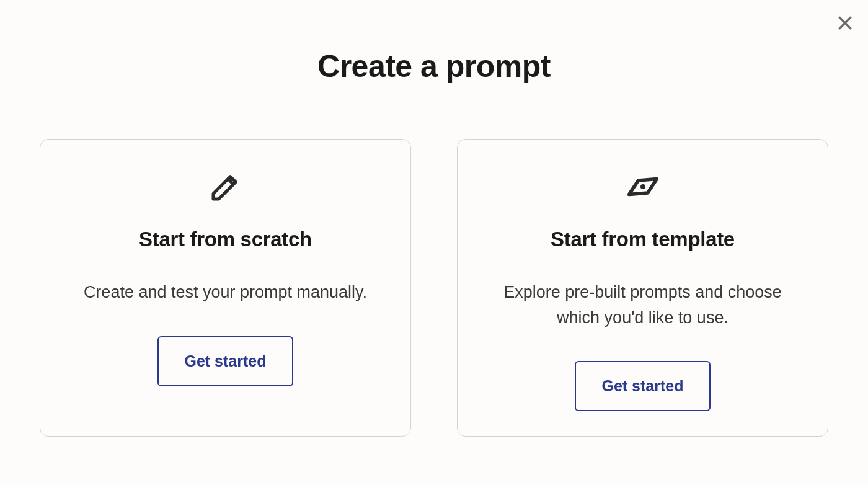  What do you see at coordinates (642, 239) in the screenshot?
I see `card-template-title: Start from template` at bounding box center [642, 239].